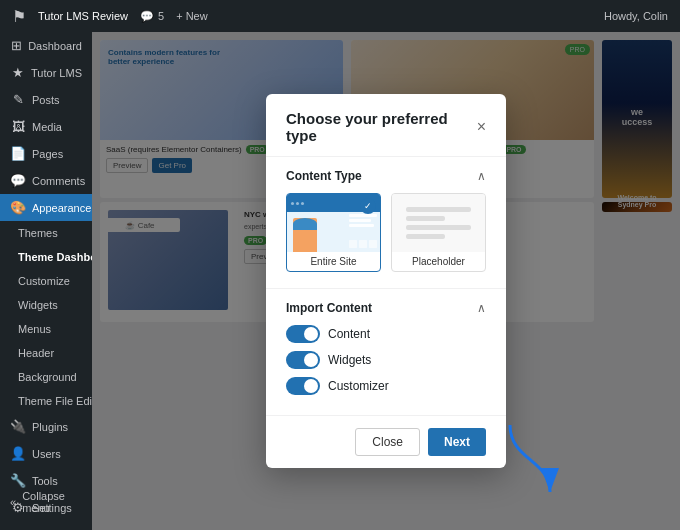 The width and height of the screenshot is (680, 530). What do you see at coordinates (18, 100) in the screenshot?
I see `posts-icon: ✎` at bounding box center [18, 100].